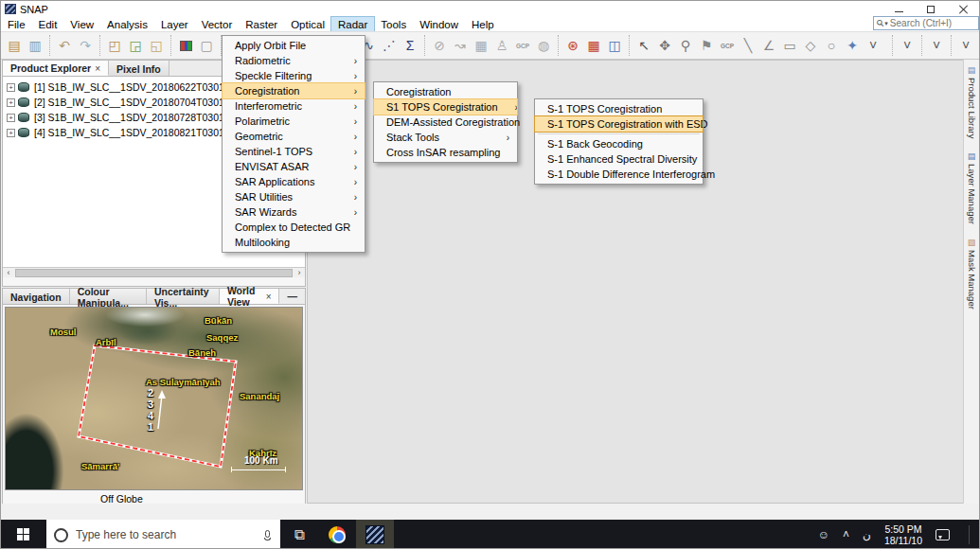 The image size is (980, 549). I want to click on horizontal-scrollbar: ‹ ›, so click(153, 273).